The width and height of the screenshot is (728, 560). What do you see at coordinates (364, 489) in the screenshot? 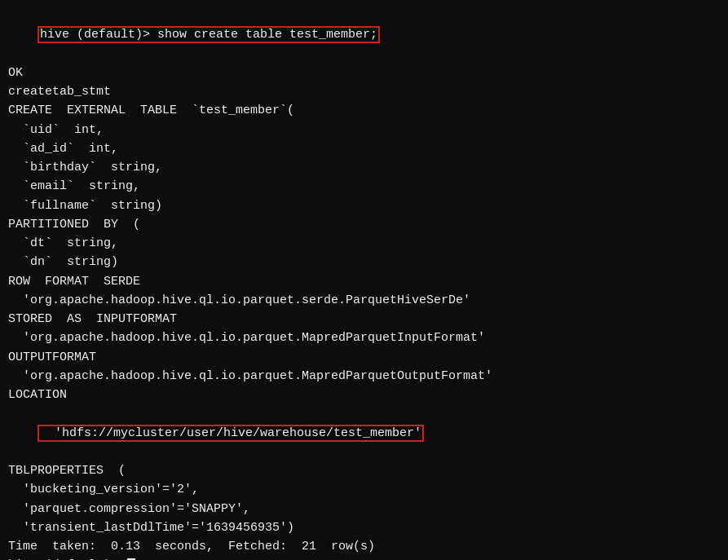
I see `bucketing-line: 'bucketing_version'='2',` at bounding box center [364, 489].